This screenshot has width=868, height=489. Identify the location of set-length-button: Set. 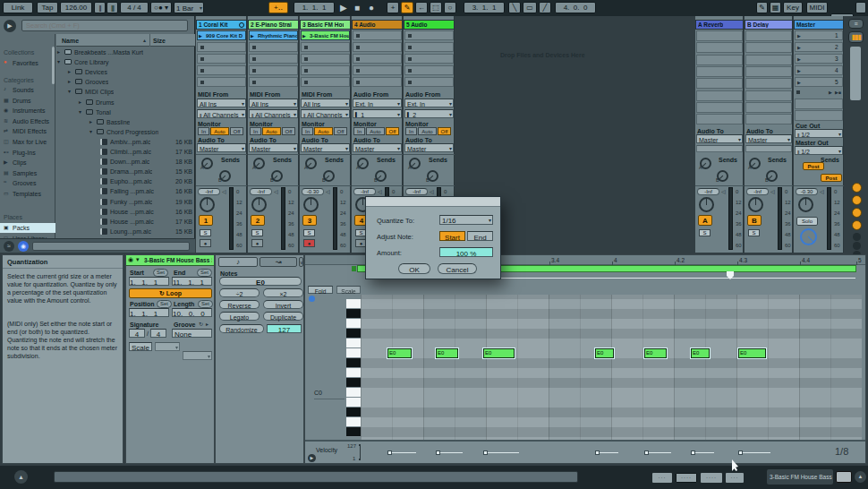
(206, 305).